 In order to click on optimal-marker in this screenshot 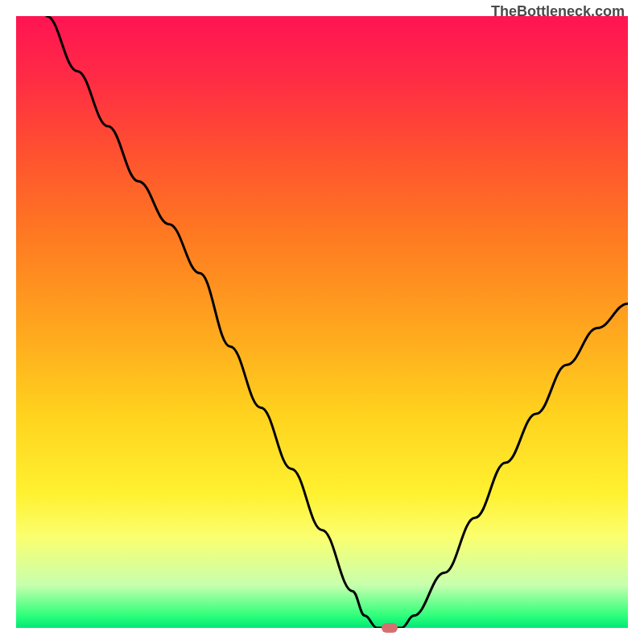, I will do `click(390, 628)`.